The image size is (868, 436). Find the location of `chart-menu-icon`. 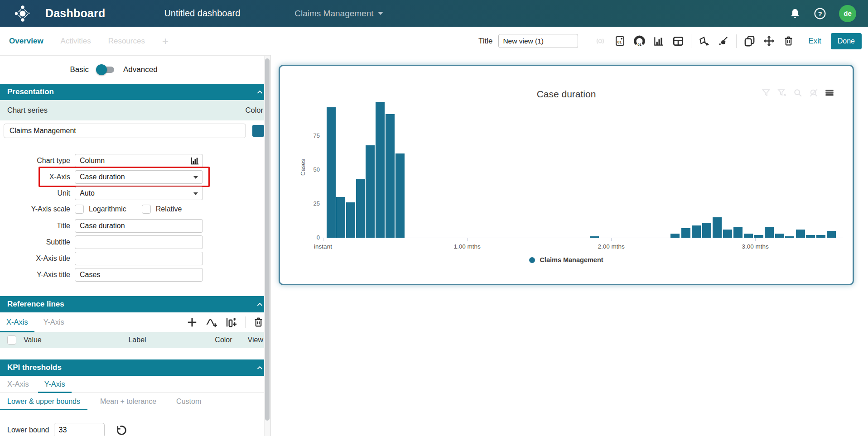

chart-menu-icon is located at coordinates (829, 93).